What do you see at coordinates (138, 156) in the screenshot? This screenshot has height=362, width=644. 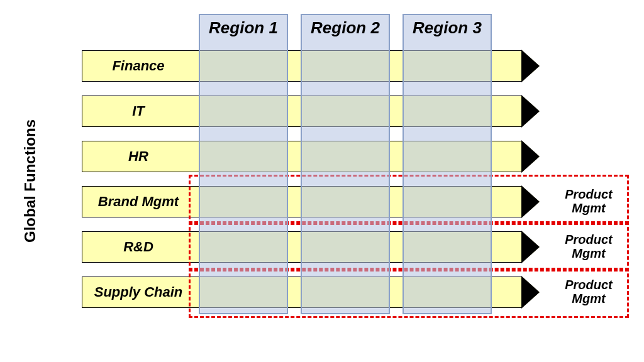 I see `function-label: HR` at bounding box center [138, 156].